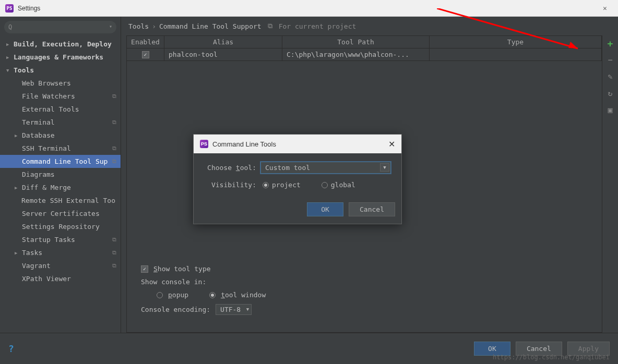 This screenshot has height=364, width=618. What do you see at coordinates (298, 179) in the screenshot?
I see `command-line-tools-dialog: PS Command Line Tools ✕ Choose tool: Cho…` at bounding box center [298, 179].